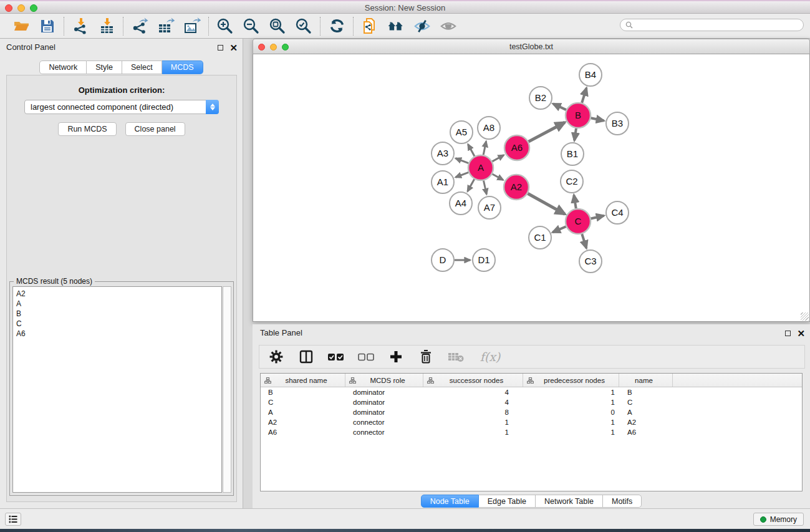 This screenshot has height=532, width=810. I want to click on cell-MCDS-role: connector, so click(384, 432).